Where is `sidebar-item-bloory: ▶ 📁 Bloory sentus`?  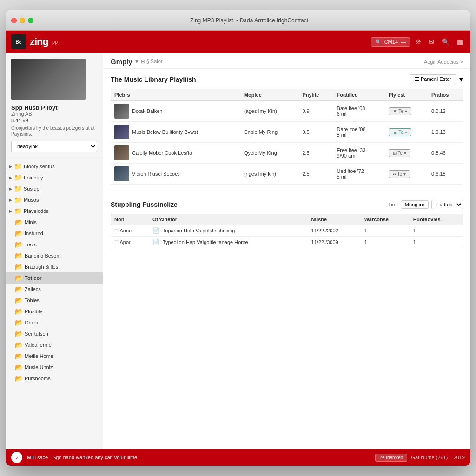 sidebar-item-bloory: ▶ 📁 Bloory sentus is located at coordinates (54, 166).